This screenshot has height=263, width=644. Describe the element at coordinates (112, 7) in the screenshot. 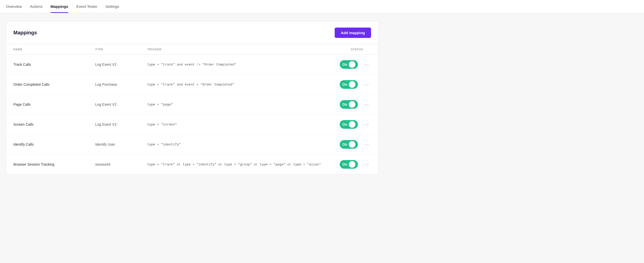

I see `nav-settings: Settings` at that location.